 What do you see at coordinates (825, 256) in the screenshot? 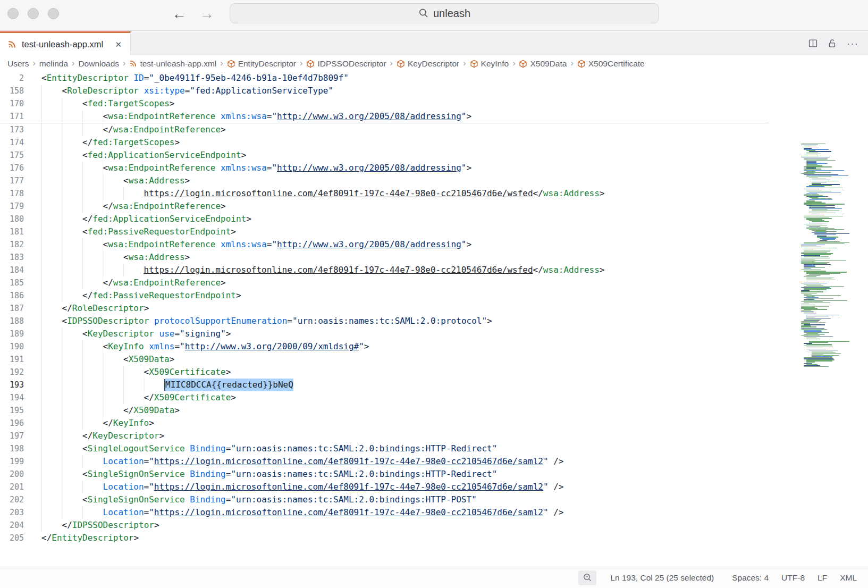
I see `minimap` at bounding box center [825, 256].